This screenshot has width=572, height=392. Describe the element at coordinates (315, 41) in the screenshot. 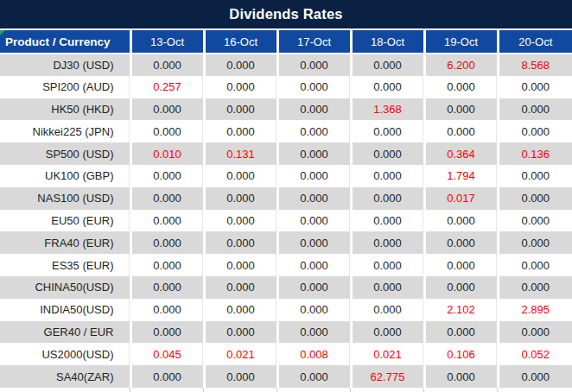

I see `header-date-17-oct: 17-Oct` at that location.